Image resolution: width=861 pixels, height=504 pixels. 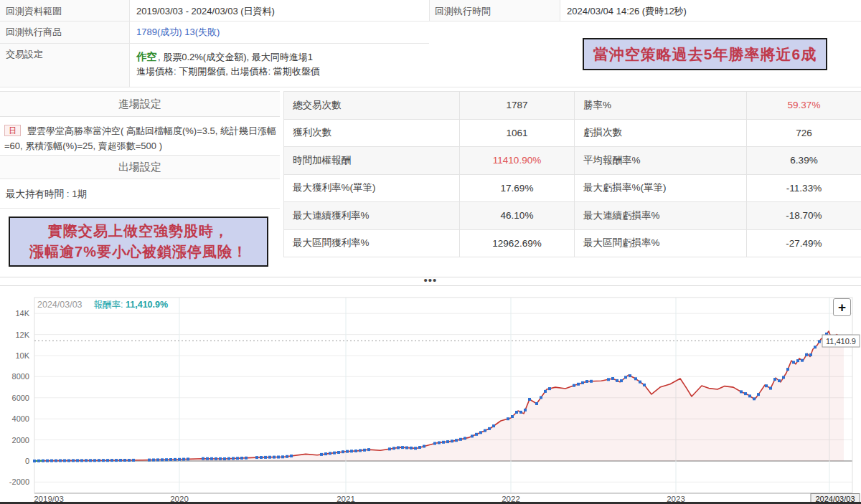 What do you see at coordinates (141, 138) in the screenshot?
I see `strategy-description: 豐雲學堂高勝率當沖空( 高點回檔幅度(%)=3.5, 統計幾日漲幅=60, 累積…` at bounding box center [141, 138].